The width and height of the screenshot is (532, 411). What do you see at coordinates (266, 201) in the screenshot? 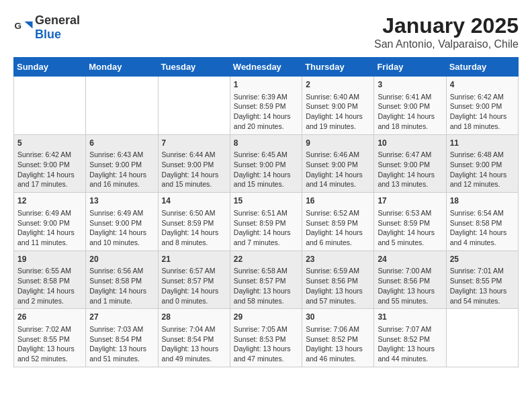
I see `day-number: 15` at bounding box center [266, 201].